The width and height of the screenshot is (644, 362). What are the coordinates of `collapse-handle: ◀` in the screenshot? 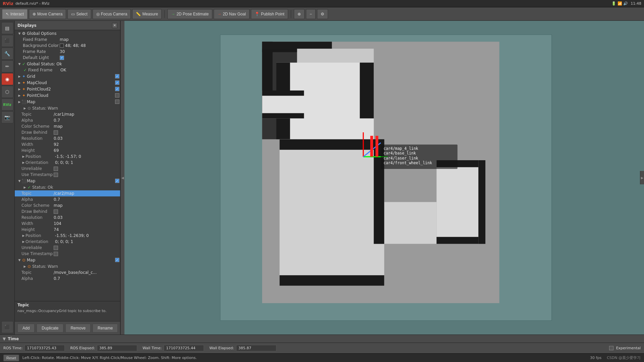 It's located at (122, 178).